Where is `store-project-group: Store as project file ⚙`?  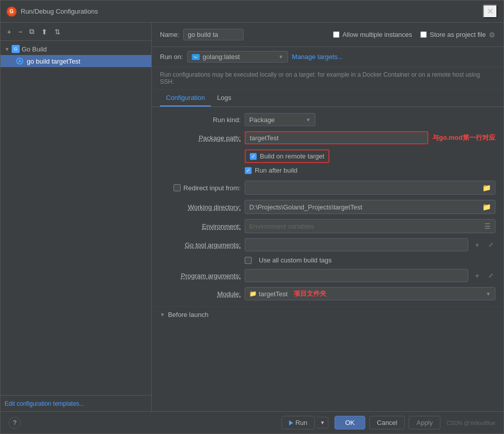
store-project-group: Store as project file ⚙ is located at coordinates (458, 35).